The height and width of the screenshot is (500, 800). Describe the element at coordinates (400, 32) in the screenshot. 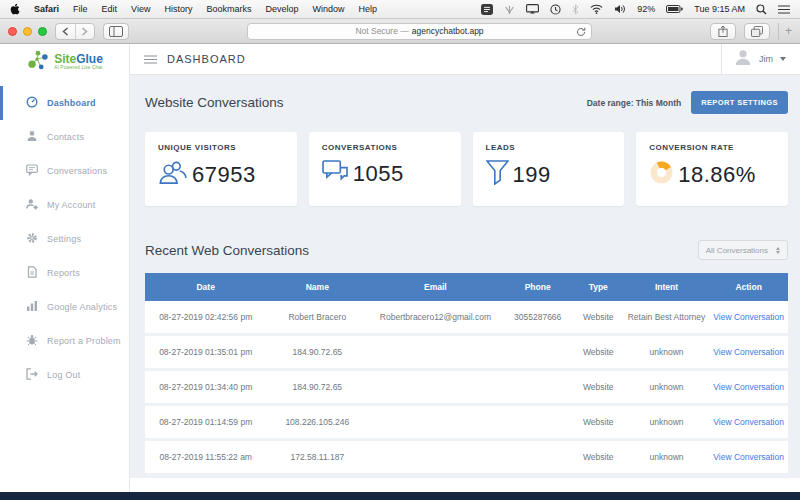

I see `browser-toolbar: Not Secure — agencychatbot.app +` at that location.